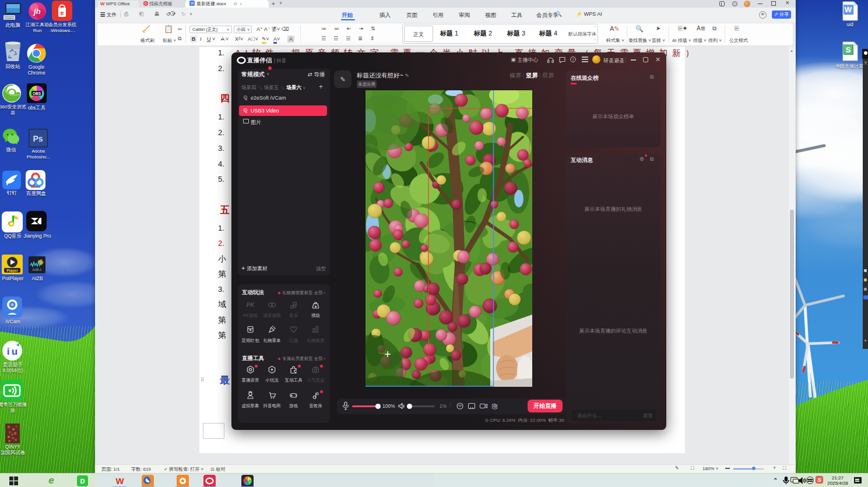 The width and height of the screenshot is (868, 487). What do you see at coordinates (12, 271) in the screenshot?
I see `svg-text: Player` at bounding box center [12, 271].